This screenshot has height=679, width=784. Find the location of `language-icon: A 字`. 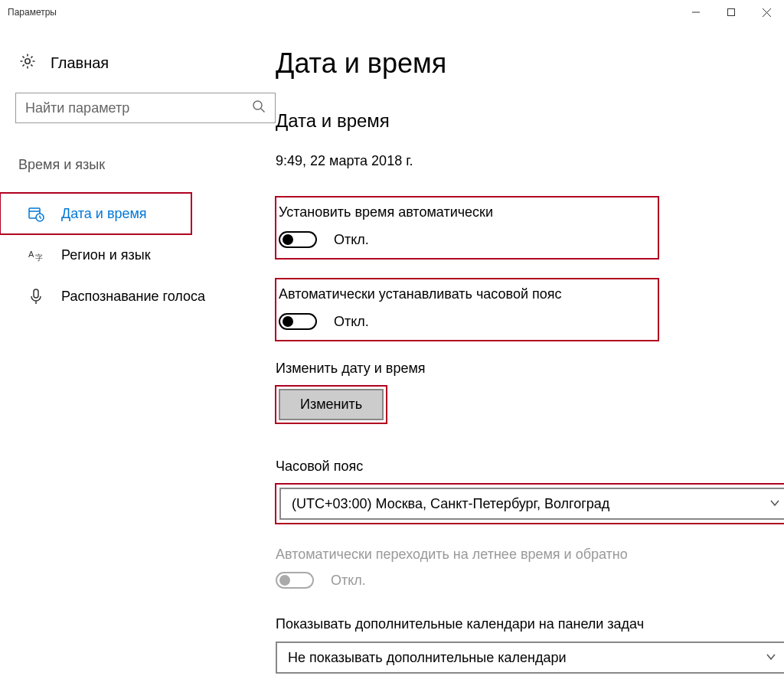

language-icon: A 字 is located at coordinates (36, 255).